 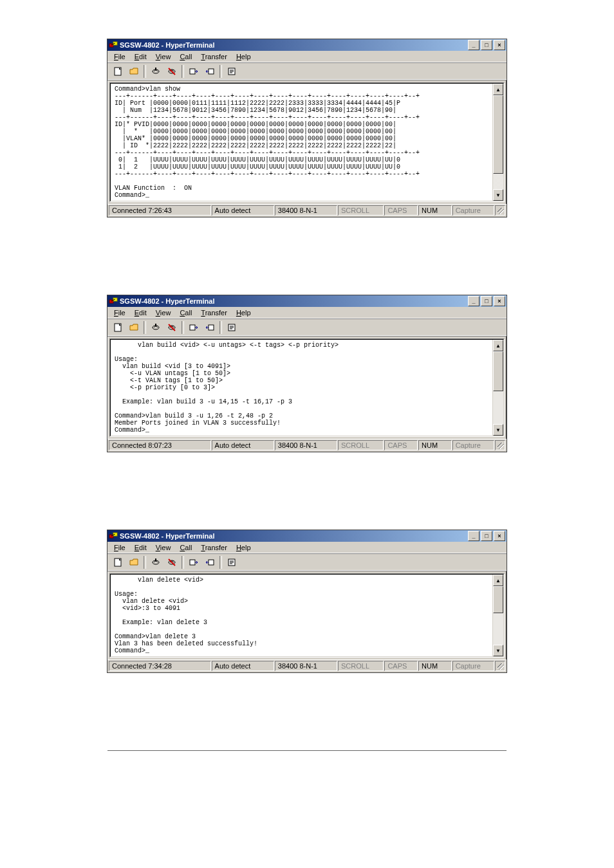 What do you see at coordinates (115, 536) in the screenshot?
I see `app-icon` at bounding box center [115, 536].